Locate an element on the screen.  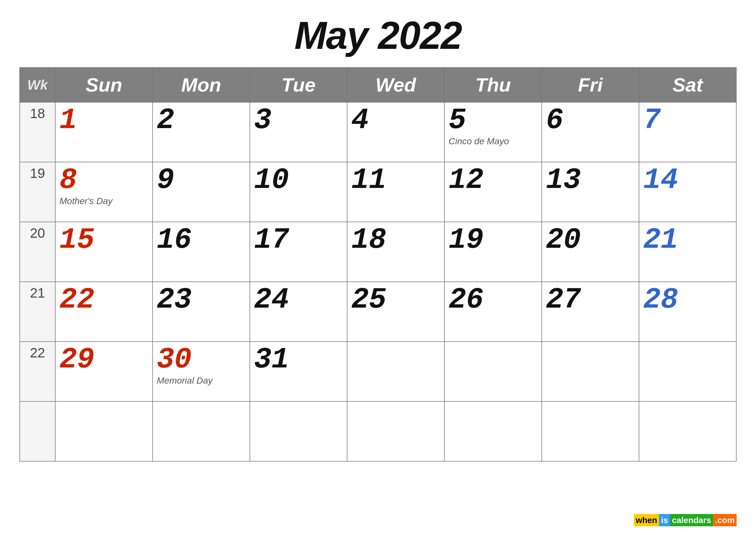
day-number: 14 is located at coordinates (688, 180).